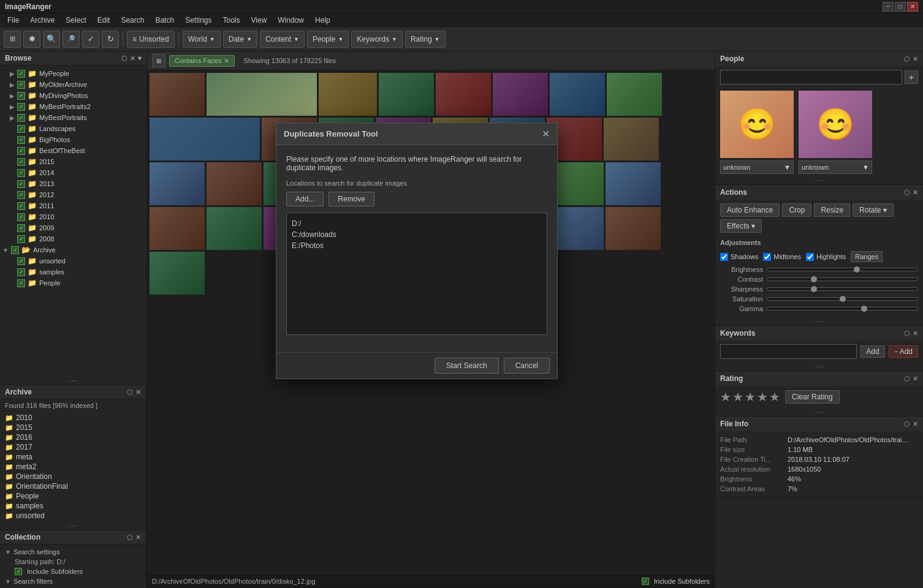  I want to click on dialog-add-btn: Add..., so click(305, 199).